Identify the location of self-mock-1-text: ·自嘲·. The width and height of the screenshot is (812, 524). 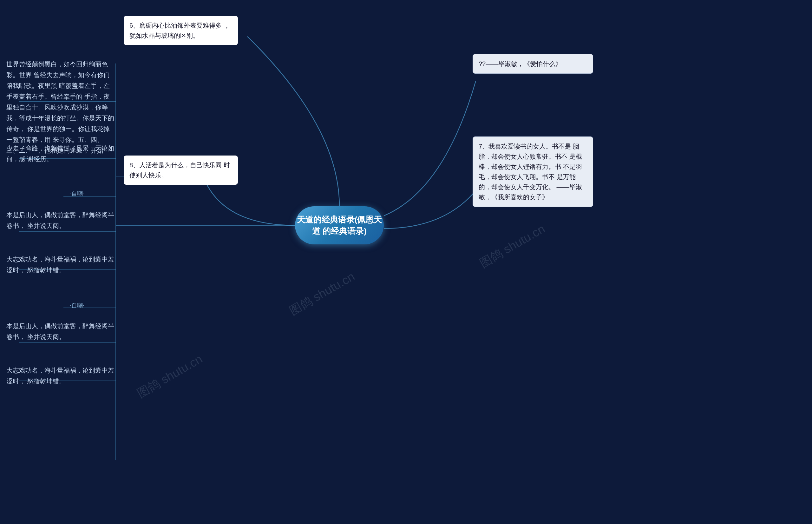
(77, 194).